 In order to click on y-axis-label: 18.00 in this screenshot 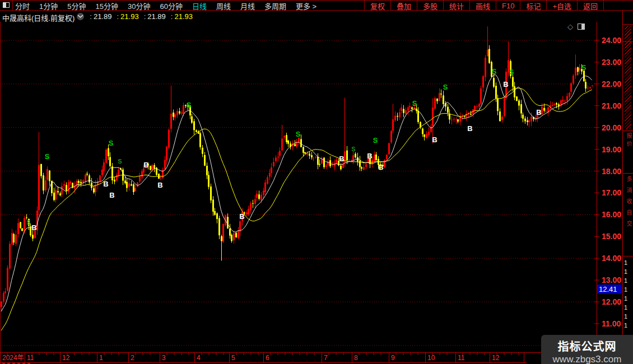, I will do `click(612, 171)`.